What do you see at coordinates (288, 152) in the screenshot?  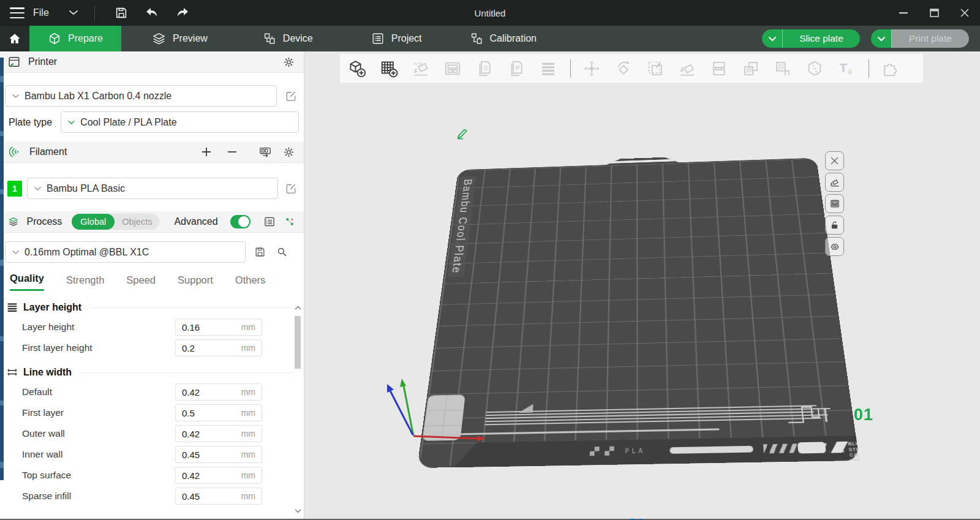 I see `filament-settings-button` at bounding box center [288, 152].